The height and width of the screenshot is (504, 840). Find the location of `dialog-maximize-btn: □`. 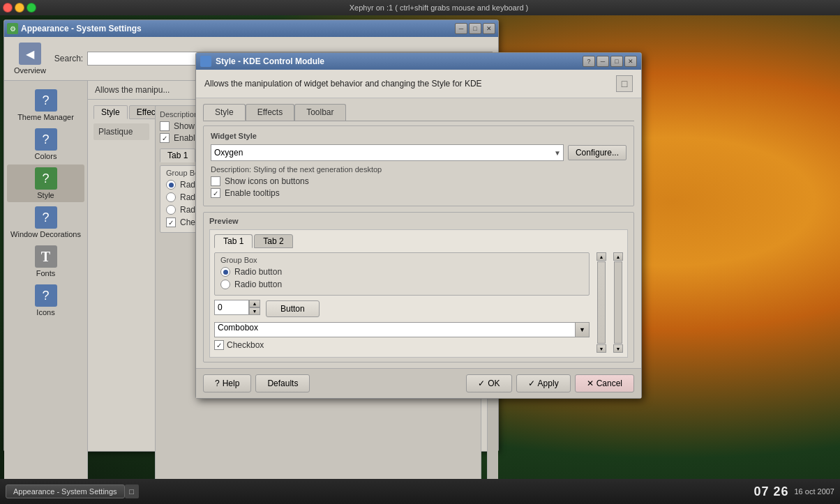

dialog-maximize-btn: □ is located at coordinates (617, 61).